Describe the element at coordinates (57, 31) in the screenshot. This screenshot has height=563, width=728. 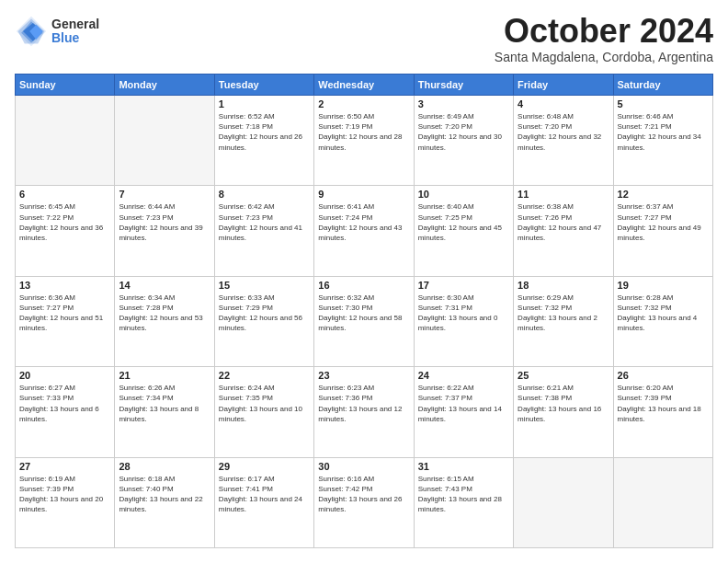
I see `logo: General Blue` at that location.